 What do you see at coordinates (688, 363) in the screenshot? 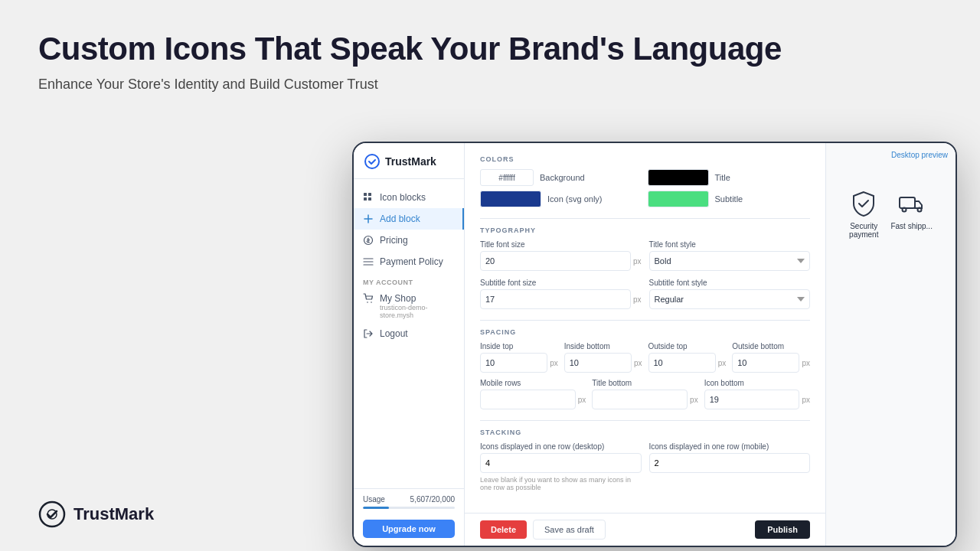
I see `outside-top-input-row: px` at bounding box center [688, 363].